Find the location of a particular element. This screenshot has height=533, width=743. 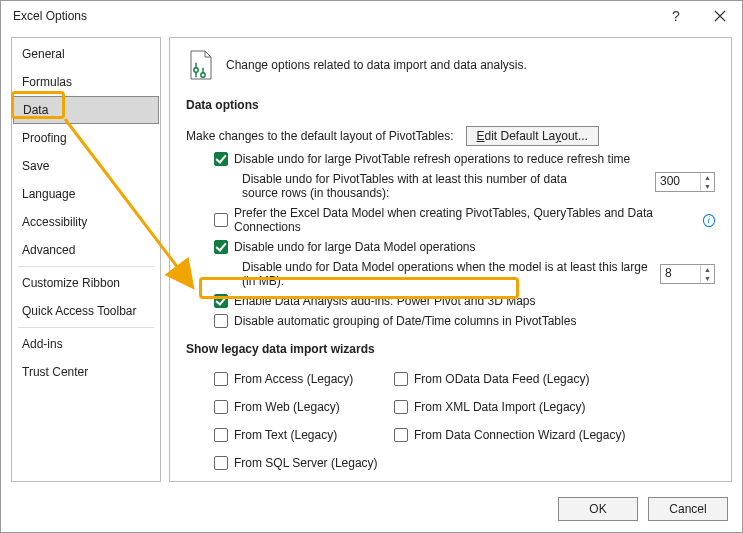

intro-text: Change options related to data import an… is located at coordinates (376, 65).